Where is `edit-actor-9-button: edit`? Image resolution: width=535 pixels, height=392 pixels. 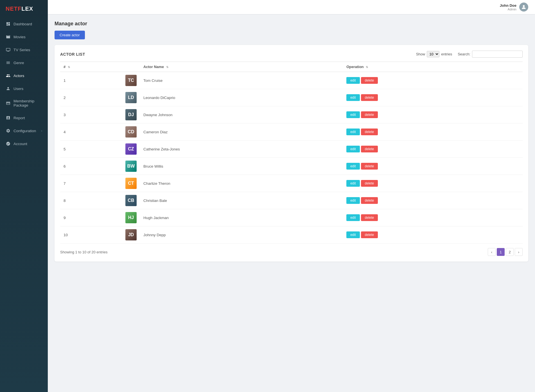 edit-actor-9-button: edit is located at coordinates (353, 218).